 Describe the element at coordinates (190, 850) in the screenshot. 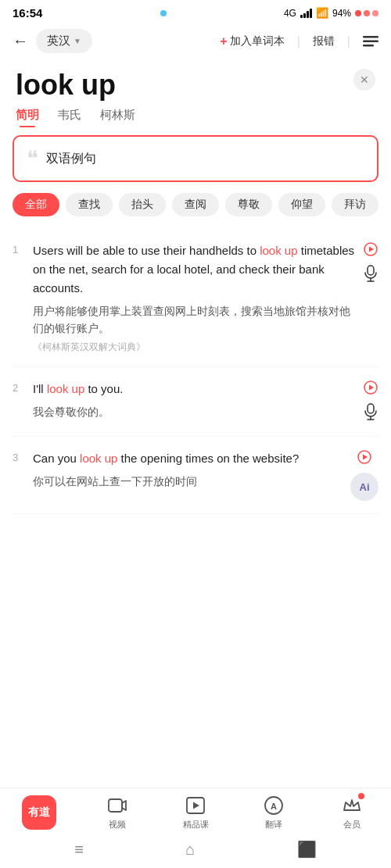

I see `home-bar-icon: ⌂` at that location.